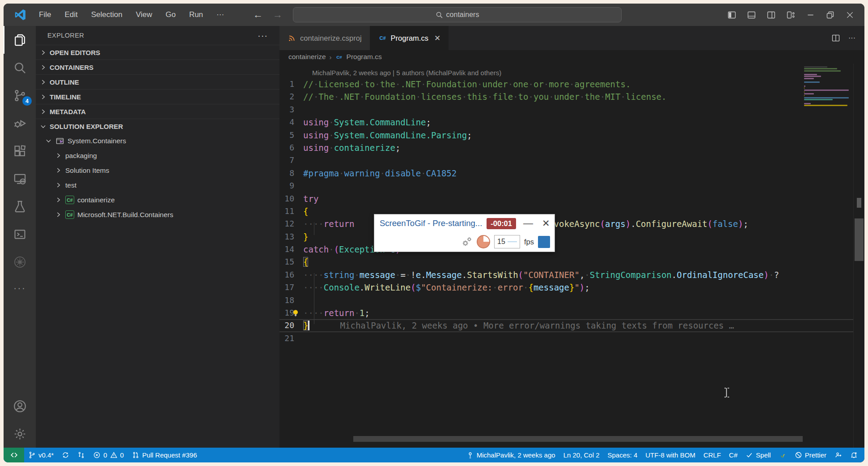  What do you see at coordinates (108, 455) in the screenshot?
I see `statusbar-problems: 00` at bounding box center [108, 455].